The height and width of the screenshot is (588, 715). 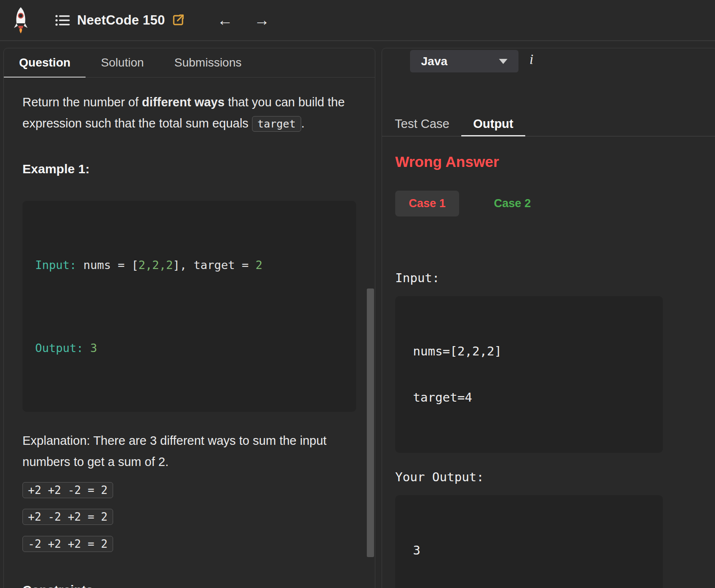 What do you see at coordinates (529, 541) in the screenshot?
I see `your-output-block: 3` at bounding box center [529, 541].